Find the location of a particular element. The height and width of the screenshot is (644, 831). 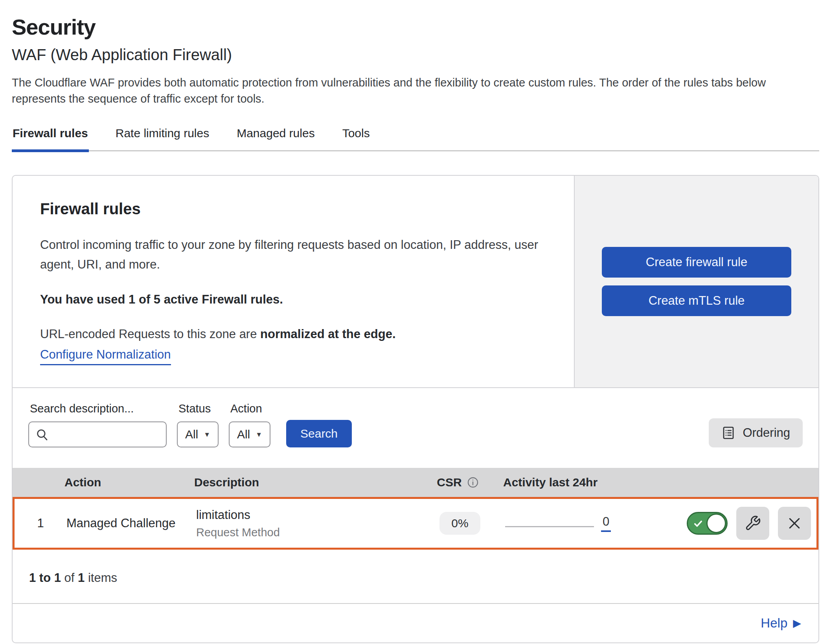

info-icon is located at coordinates (473, 482).